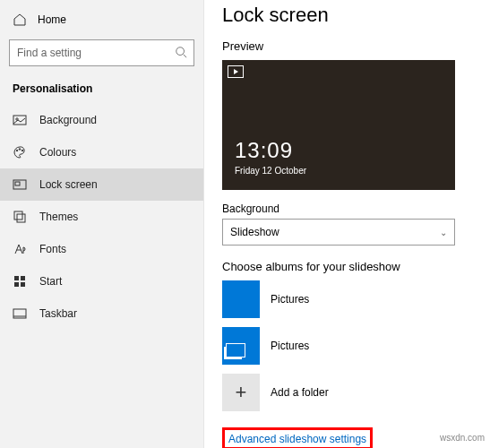 Image resolution: width=490 pixels, height=448 pixels. Describe the element at coordinates (102, 53) in the screenshot. I see `search-input` at that location.